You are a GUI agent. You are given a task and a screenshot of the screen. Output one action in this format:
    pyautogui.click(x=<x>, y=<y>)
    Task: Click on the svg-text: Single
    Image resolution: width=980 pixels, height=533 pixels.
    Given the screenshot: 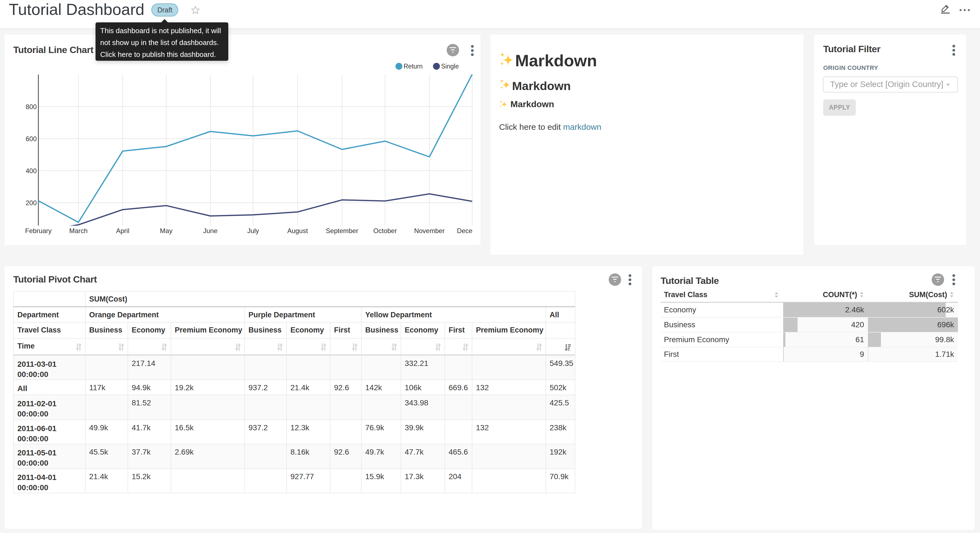 What is the action you would take?
    pyautogui.click(x=450, y=66)
    